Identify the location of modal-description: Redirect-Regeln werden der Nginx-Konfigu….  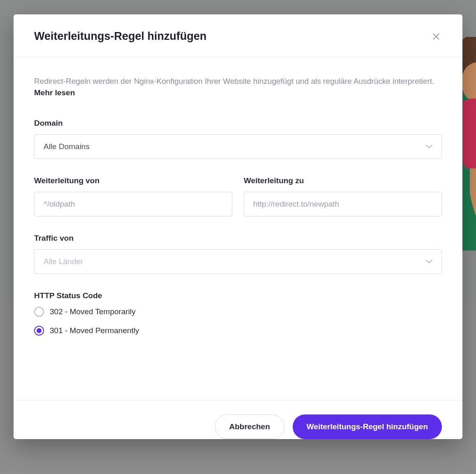
(238, 81).